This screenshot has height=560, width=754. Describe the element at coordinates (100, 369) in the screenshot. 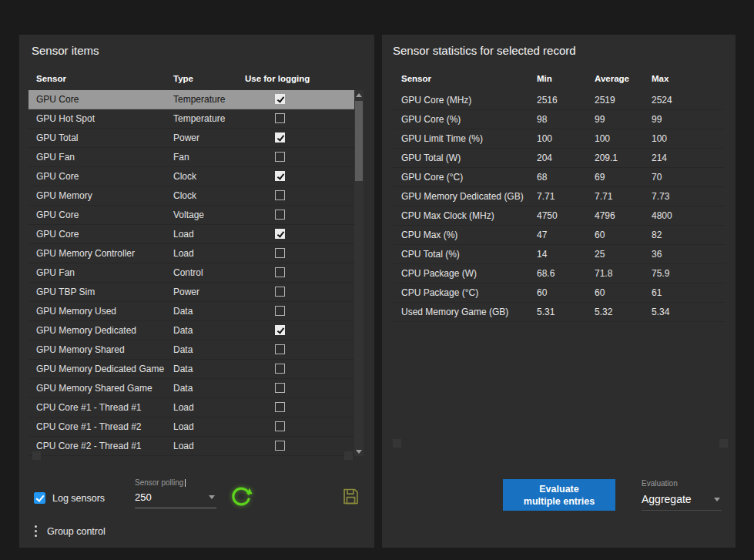

I see `sensor-name-cell: GPU Memory Dedicated Game` at that location.